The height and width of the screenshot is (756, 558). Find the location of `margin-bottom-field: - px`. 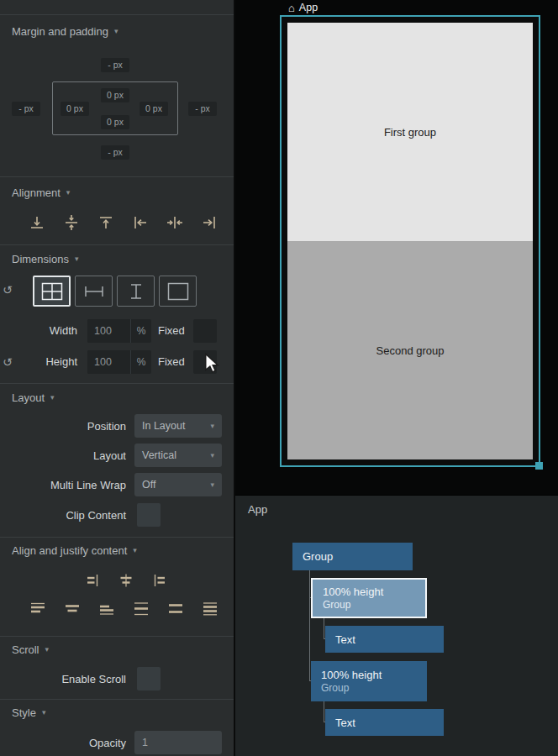

margin-bottom-field: - px is located at coordinates (115, 153).